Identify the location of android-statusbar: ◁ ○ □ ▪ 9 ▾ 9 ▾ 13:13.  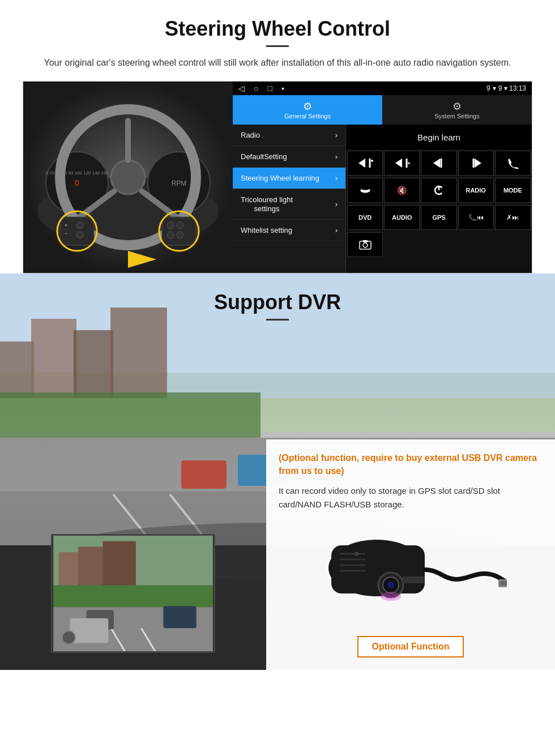
(382, 88).